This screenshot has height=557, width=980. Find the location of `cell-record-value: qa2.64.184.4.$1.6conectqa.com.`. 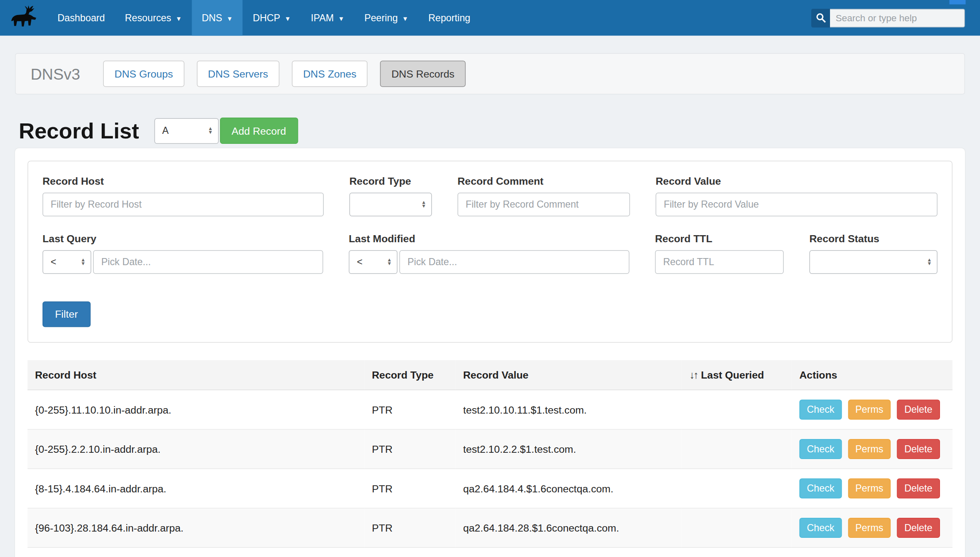

cell-record-value: qa2.64.184.4.$1.6conectqa.com. is located at coordinates (569, 489).